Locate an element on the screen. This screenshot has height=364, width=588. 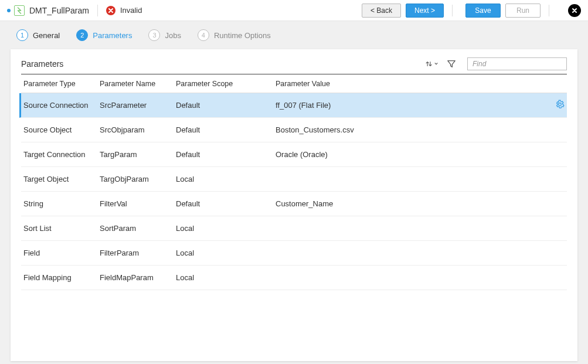
validation-status-text: Invalid is located at coordinates (131, 11).